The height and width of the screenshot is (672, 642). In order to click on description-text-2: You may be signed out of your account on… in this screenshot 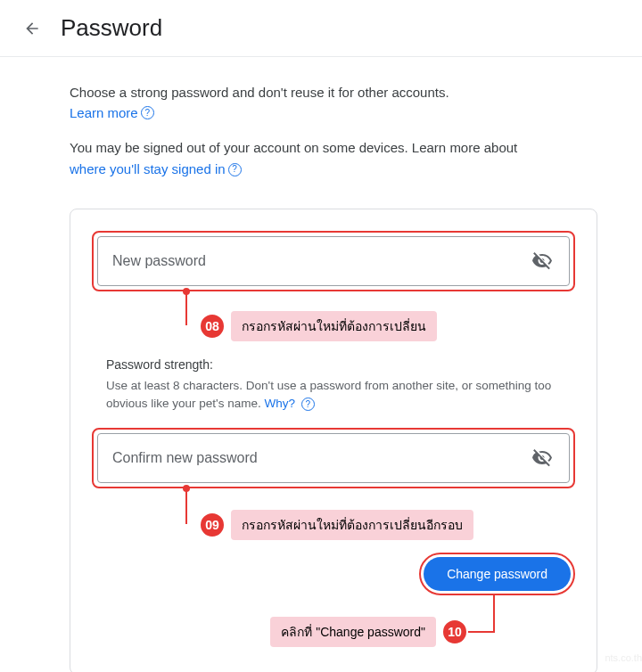, I will do `click(333, 159)`.